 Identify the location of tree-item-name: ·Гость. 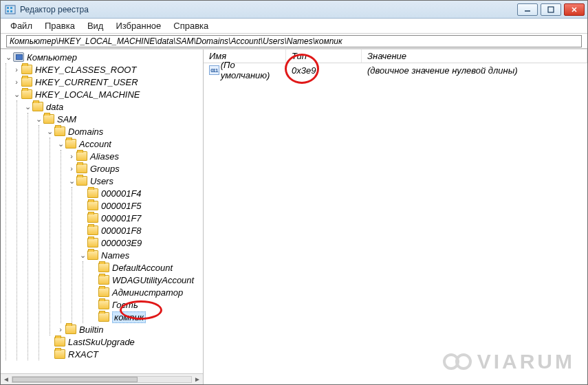
(146, 305).